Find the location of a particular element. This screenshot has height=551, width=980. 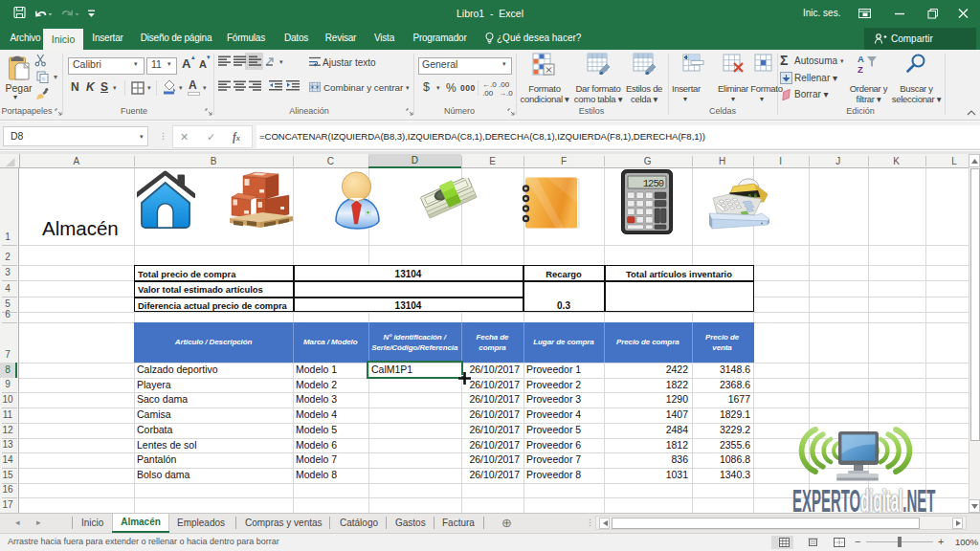

svg-text: Z is located at coordinates (860, 69).